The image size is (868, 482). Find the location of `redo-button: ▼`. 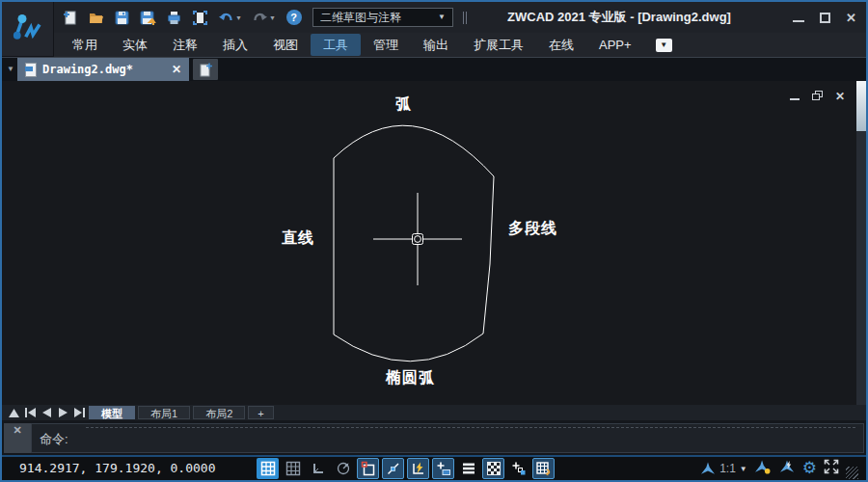

redo-button: ▼ is located at coordinates (264, 17).